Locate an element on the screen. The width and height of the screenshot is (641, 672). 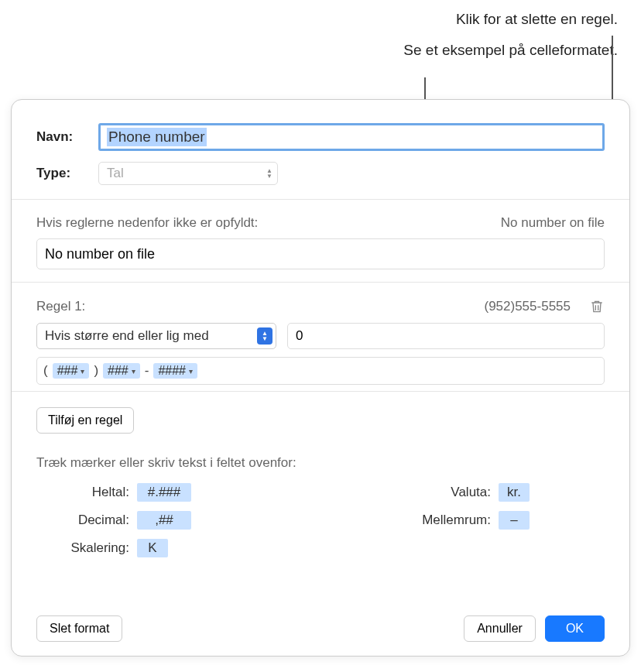
trash-icon is located at coordinates (597, 307).